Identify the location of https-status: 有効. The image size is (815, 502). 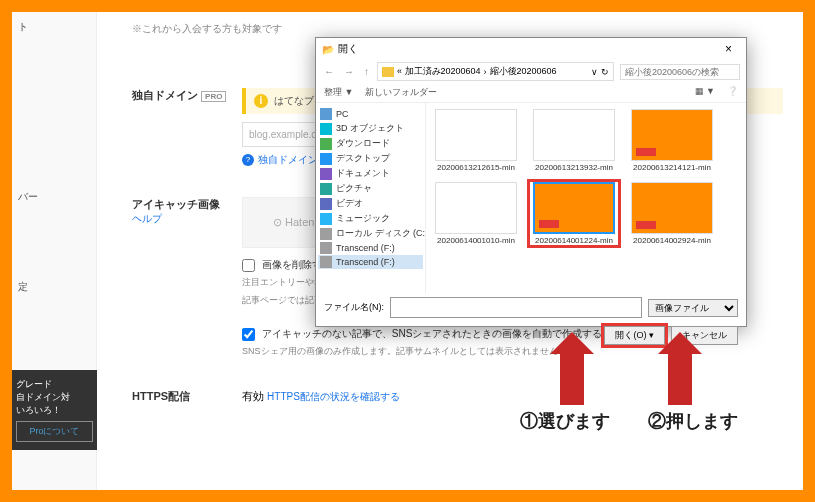
(253, 396).